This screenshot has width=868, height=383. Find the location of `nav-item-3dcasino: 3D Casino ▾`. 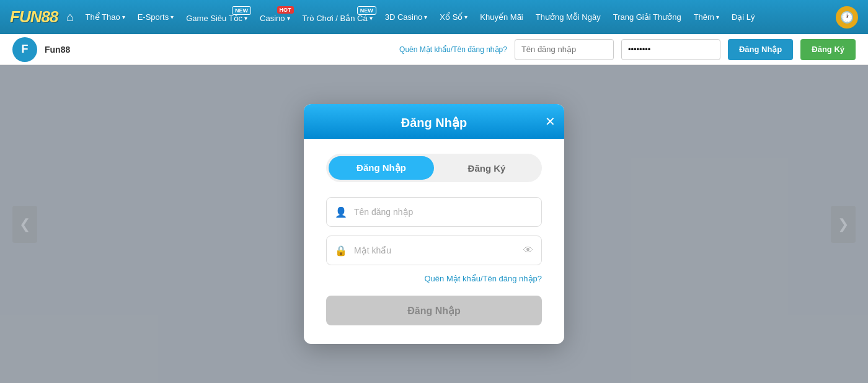

nav-item-3dcasino: 3D Casino ▾ is located at coordinates (407, 17).